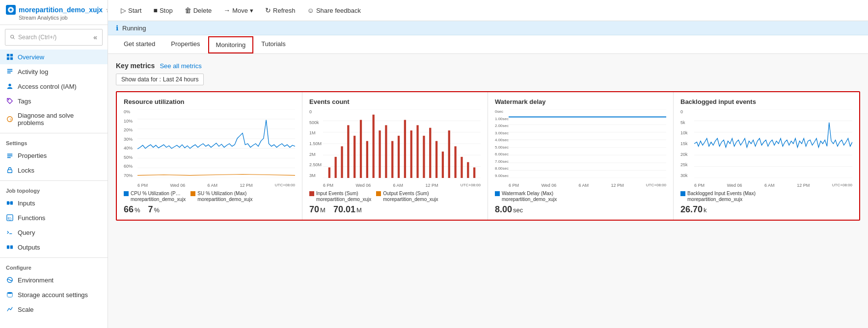  What do you see at coordinates (10, 86) in the screenshot?
I see `iam-icon` at bounding box center [10, 86].